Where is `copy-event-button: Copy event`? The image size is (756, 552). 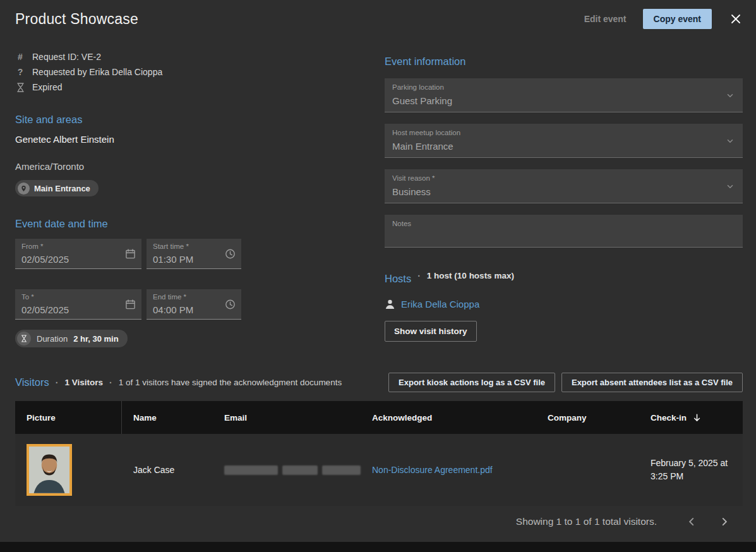
copy-event-button: Copy event is located at coordinates (677, 19).